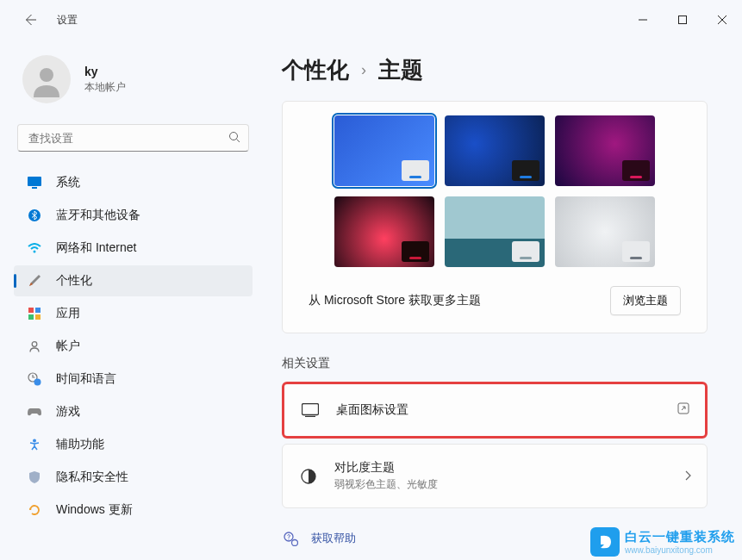  I want to click on maximize-icon, so click(683, 20).